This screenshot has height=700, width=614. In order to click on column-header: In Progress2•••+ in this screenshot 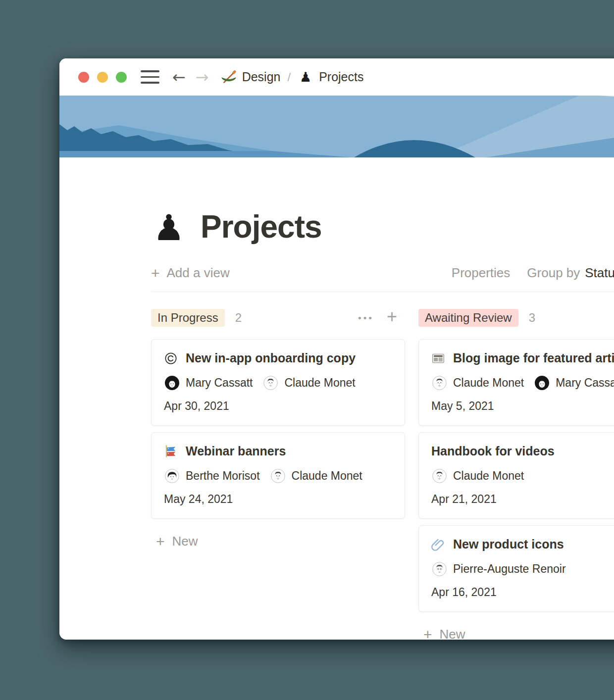, I will do `click(278, 318)`.